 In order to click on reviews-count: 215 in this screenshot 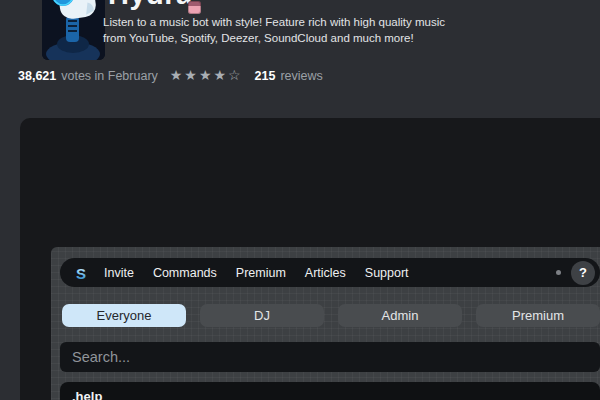, I will do `click(266, 76)`.